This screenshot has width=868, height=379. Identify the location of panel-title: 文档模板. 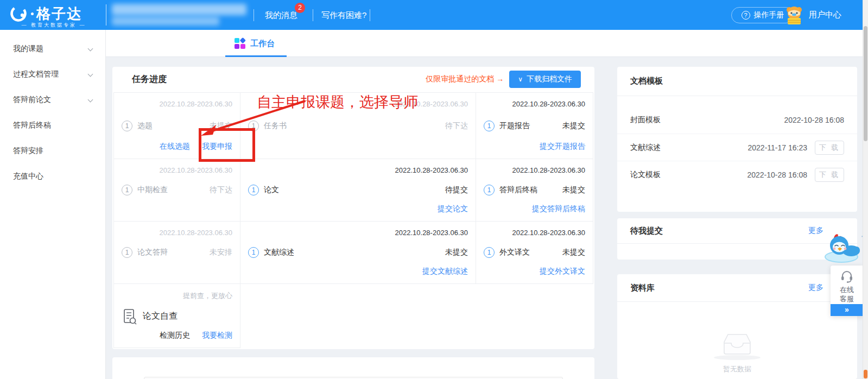
(737, 81).